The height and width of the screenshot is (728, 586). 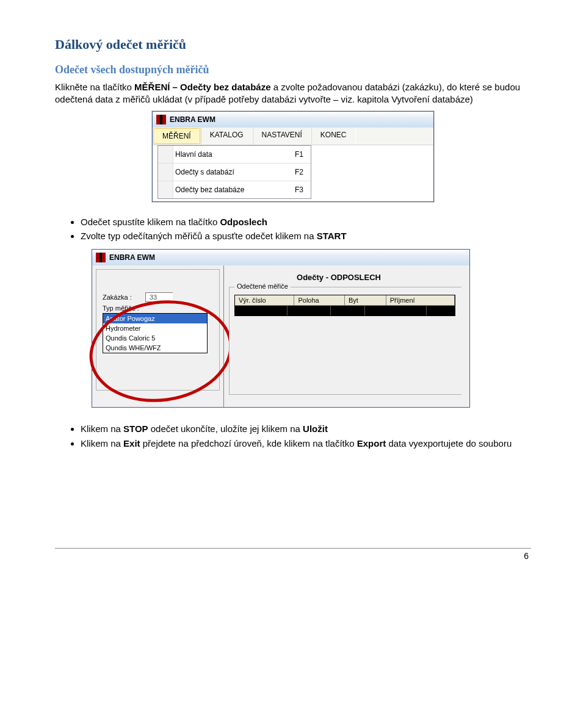 I want to click on text: Odečet spustíte klikem na tlačítko, so click(x=150, y=222).